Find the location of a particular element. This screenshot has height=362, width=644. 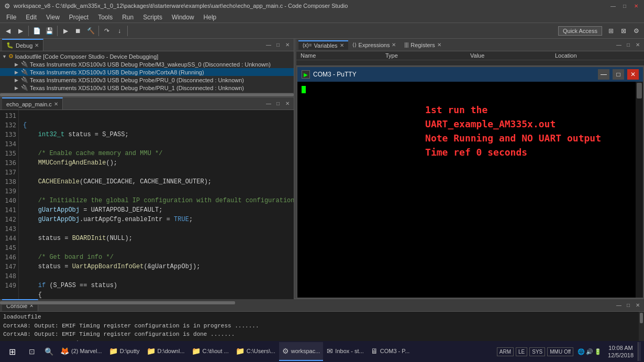

editor-horizontal-scrollbar is located at coordinates (147, 303).